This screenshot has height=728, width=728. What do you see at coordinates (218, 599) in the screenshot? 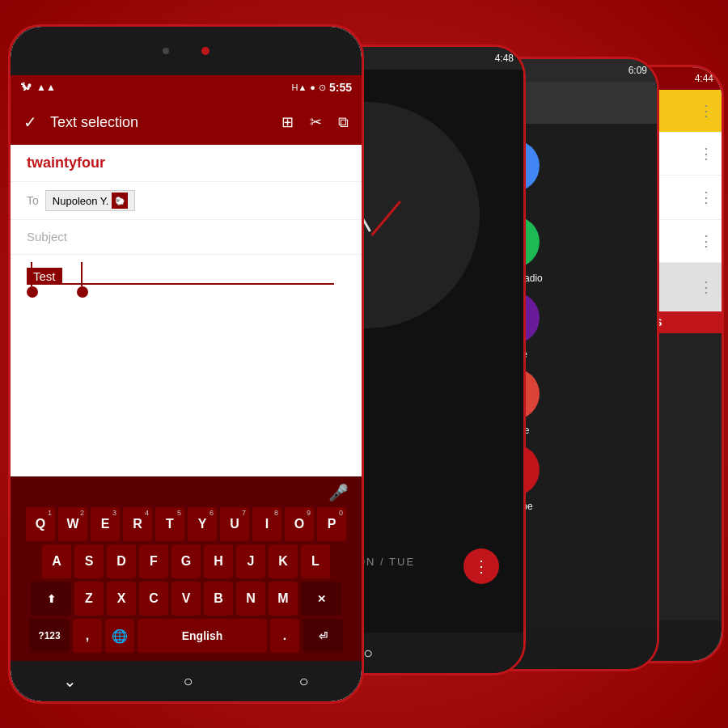
I see `key-b: B` at bounding box center [218, 599].